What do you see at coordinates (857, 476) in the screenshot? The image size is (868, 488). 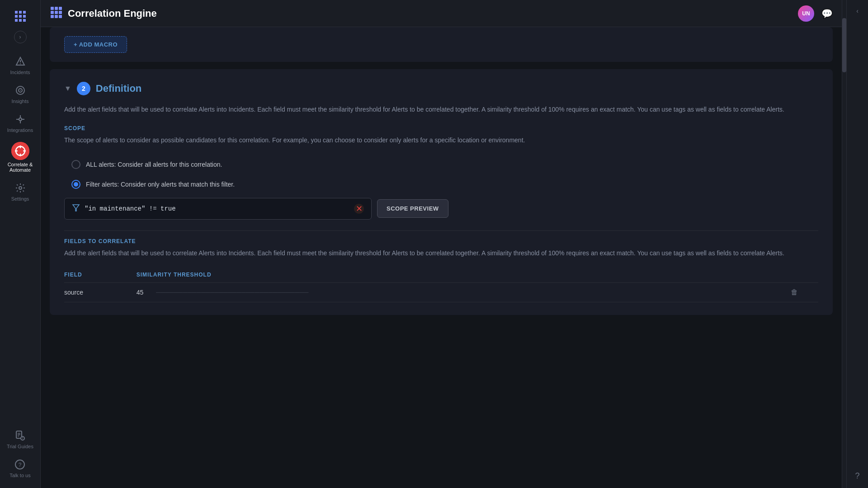 I see `right-panel-help-icon: ?` at bounding box center [857, 476].